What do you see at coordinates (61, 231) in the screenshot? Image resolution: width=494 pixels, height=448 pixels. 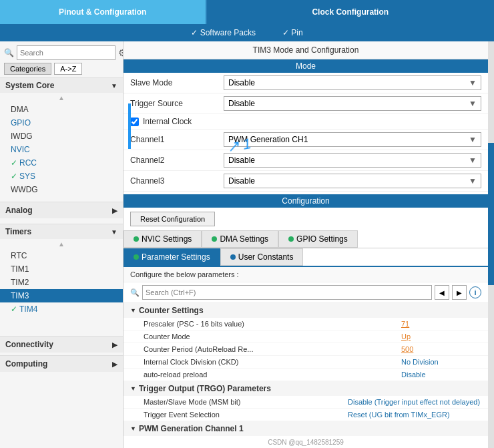 I see `timers-header: Timers ▼` at bounding box center [61, 231].